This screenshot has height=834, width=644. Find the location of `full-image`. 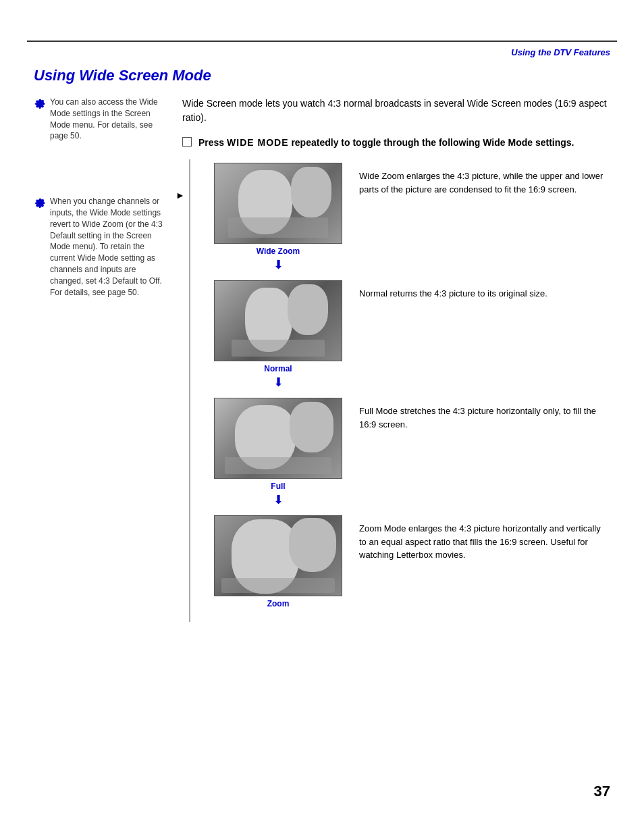

full-image is located at coordinates (278, 438).